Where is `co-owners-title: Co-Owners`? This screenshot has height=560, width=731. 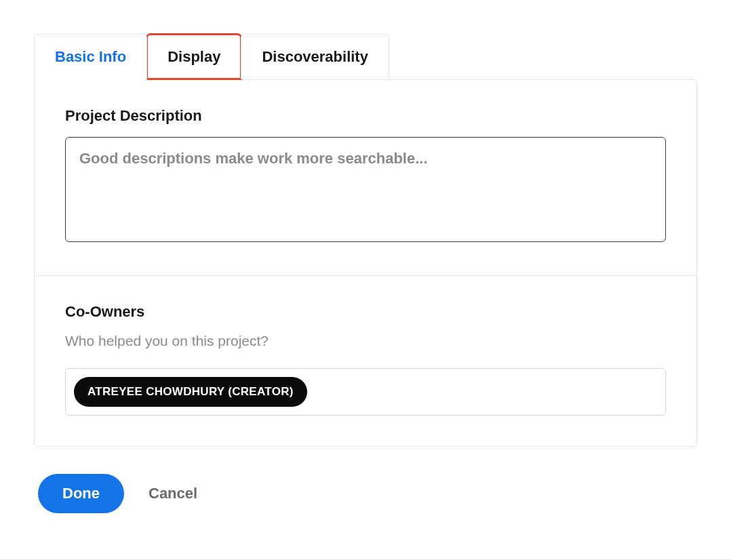
co-owners-title: Co-Owners is located at coordinates (366, 312).